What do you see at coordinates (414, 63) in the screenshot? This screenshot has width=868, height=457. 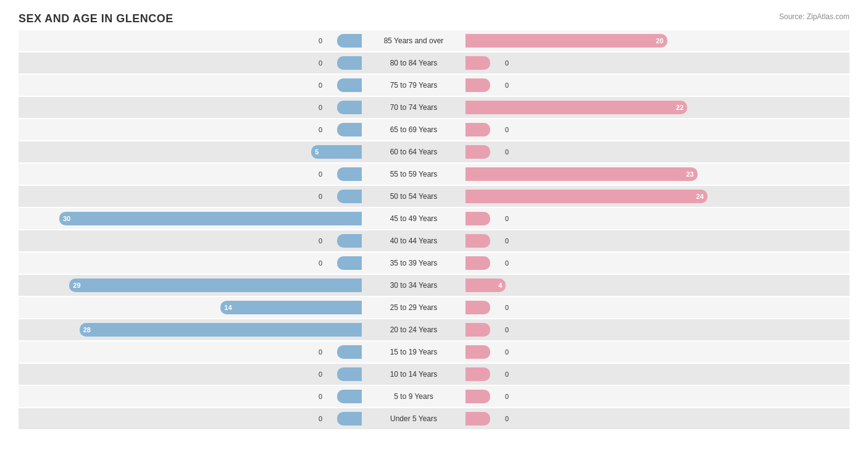 I see `age-label: 80 to 84 Years` at bounding box center [414, 63].